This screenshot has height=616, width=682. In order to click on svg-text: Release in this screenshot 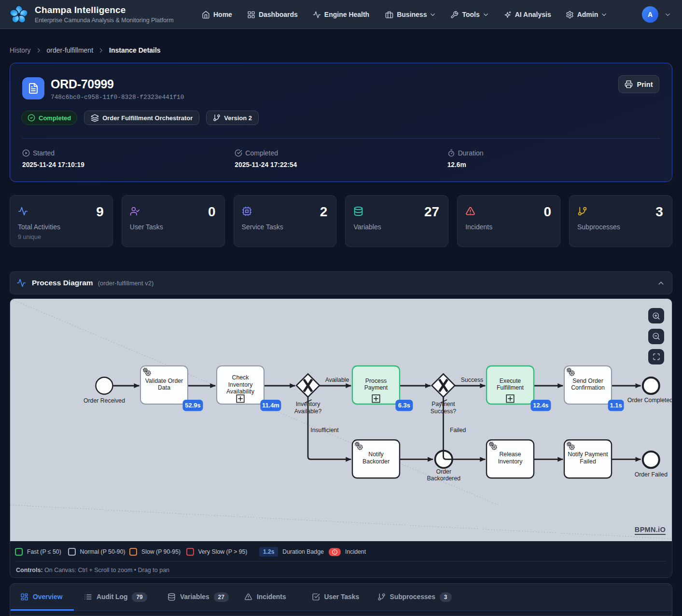, I will do `click(510, 454)`.